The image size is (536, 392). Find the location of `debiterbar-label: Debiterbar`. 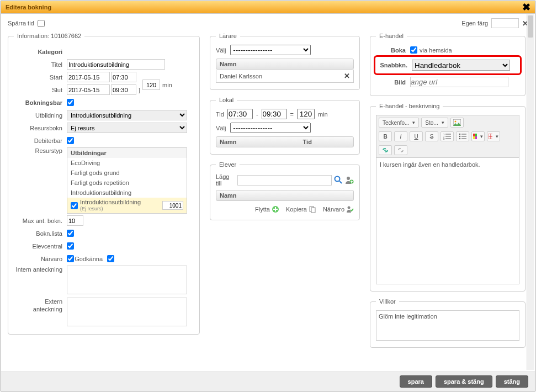

debiterbar-label: Debiterbar is located at coordinates (40, 141).